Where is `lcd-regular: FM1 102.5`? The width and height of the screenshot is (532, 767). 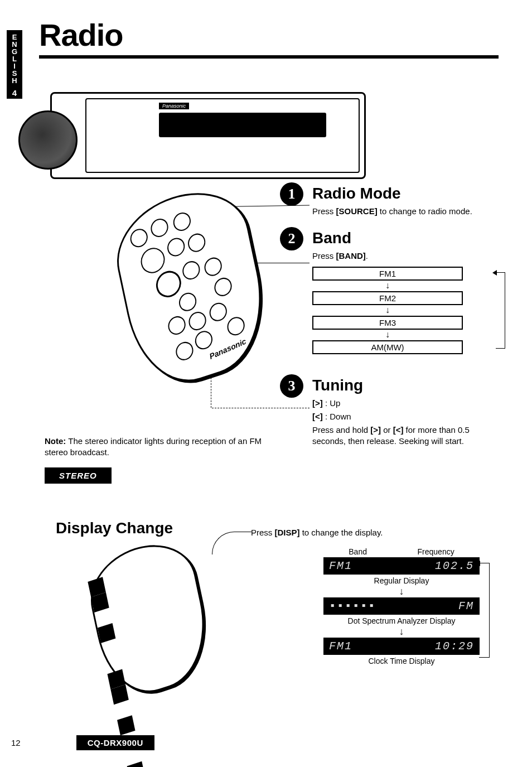
lcd-regular: FM1 102.5 is located at coordinates (402, 566).